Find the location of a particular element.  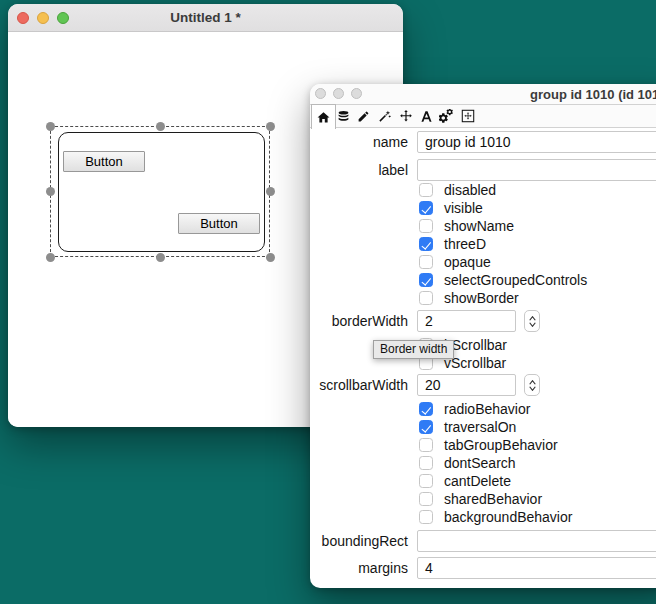

resize-handle-nw is located at coordinates (50, 126).